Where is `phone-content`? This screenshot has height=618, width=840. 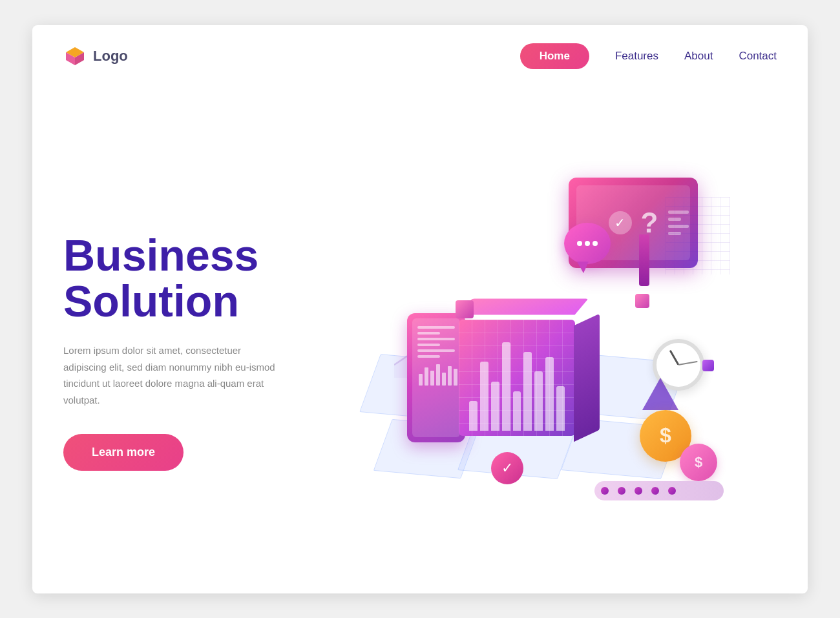 phone-content is located at coordinates (436, 356).